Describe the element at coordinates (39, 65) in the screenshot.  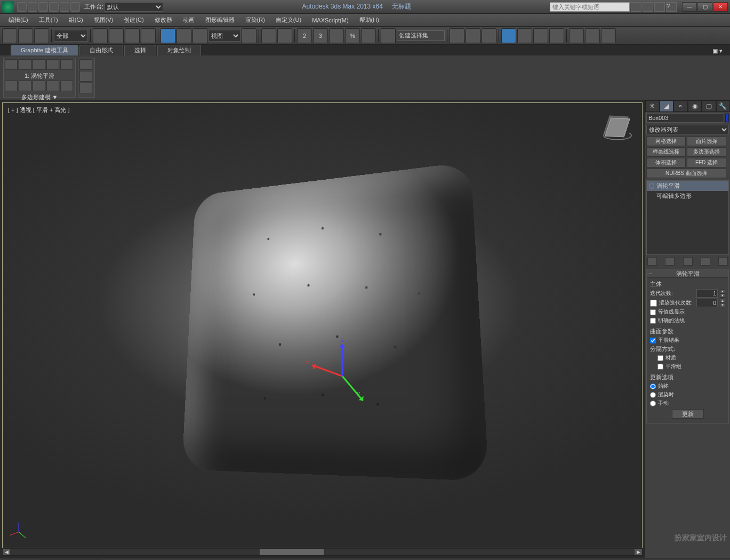
I see `poly-border-icon` at that location.